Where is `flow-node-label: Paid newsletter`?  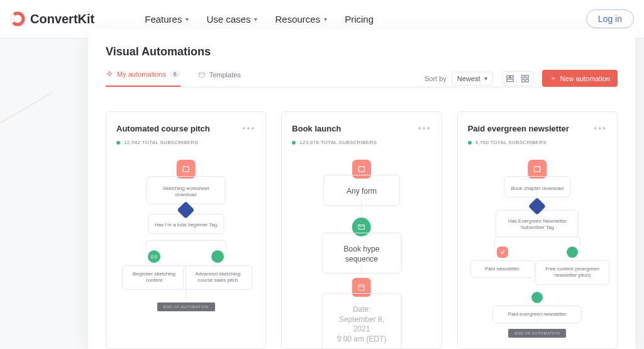 flow-node-label: Paid newsletter is located at coordinates (502, 269).